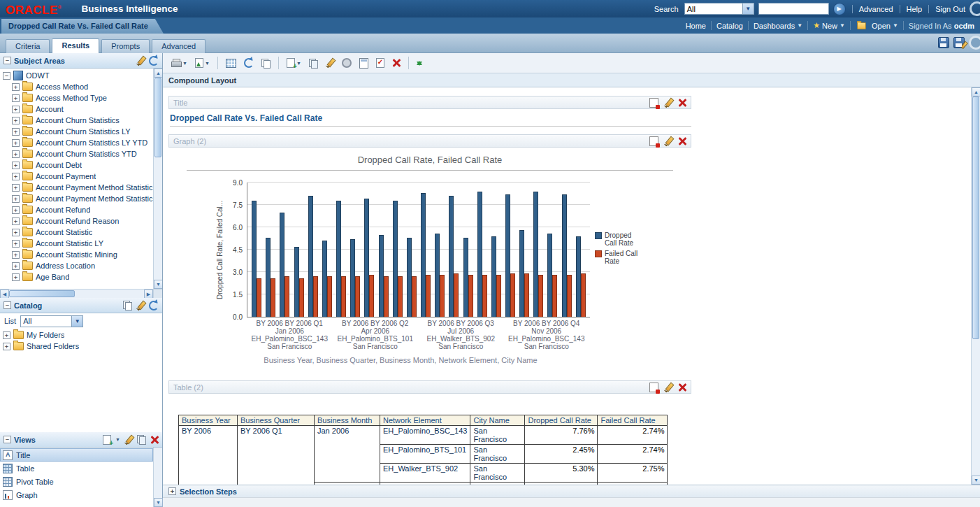 The image size is (980, 507). What do you see at coordinates (77, 210) in the screenshot?
I see `tree-item: +Account Refund` at bounding box center [77, 210].